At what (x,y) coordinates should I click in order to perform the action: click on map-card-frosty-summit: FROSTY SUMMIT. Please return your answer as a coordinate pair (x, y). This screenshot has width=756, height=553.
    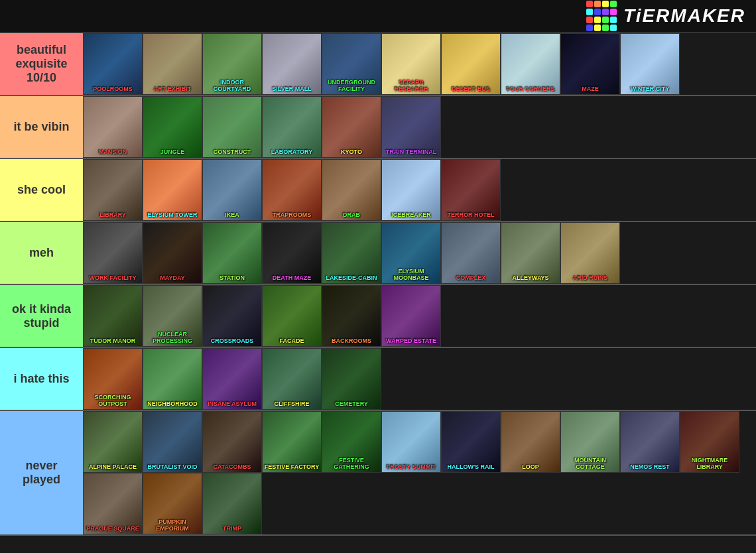
    Looking at the image, I should click on (411, 442).